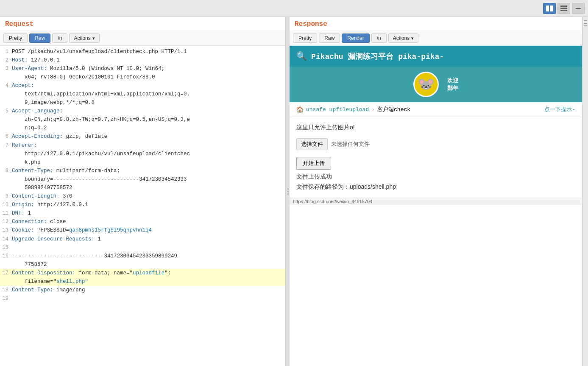  What do you see at coordinates (314, 163) in the screenshot?
I see `upload-btn: 开始上传` at bounding box center [314, 163].